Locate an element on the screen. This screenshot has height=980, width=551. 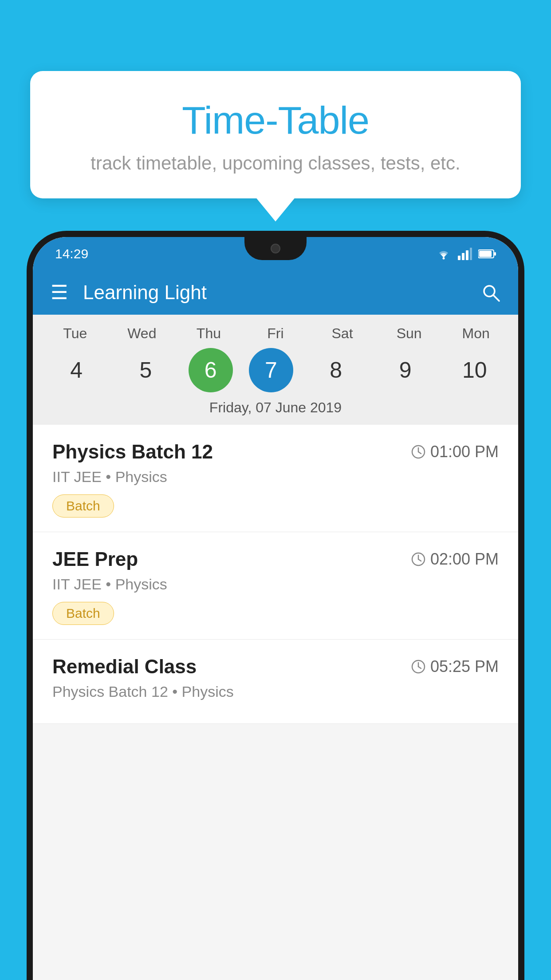
tooltip-card: Time-Table track timetable, upcoming cla… is located at coordinates (276, 135).